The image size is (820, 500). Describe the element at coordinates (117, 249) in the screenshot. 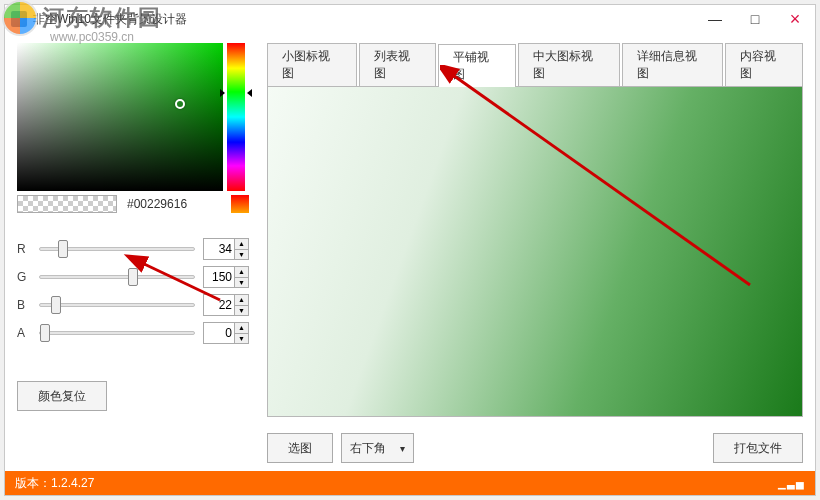

I see `r-slider` at that location.